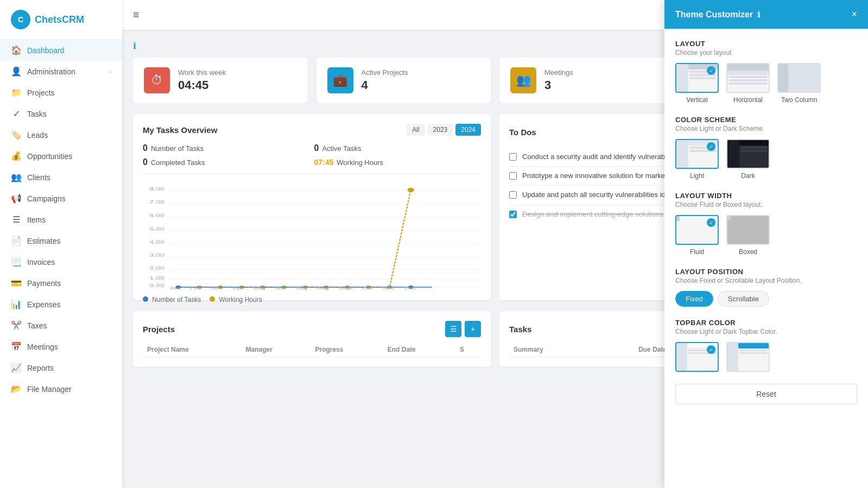 Image resolution: width=868 pixels, height=488 pixels. I want to click on svg-text: 2.00, so click(157, 268).